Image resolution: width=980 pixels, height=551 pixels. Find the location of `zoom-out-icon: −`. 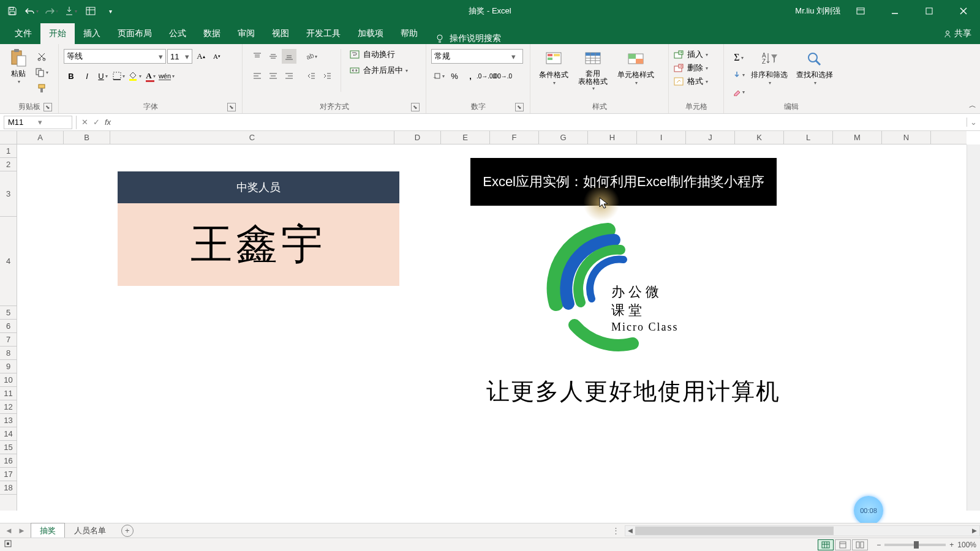

zoom-out-icon: − is located at coordinates (878, 545).